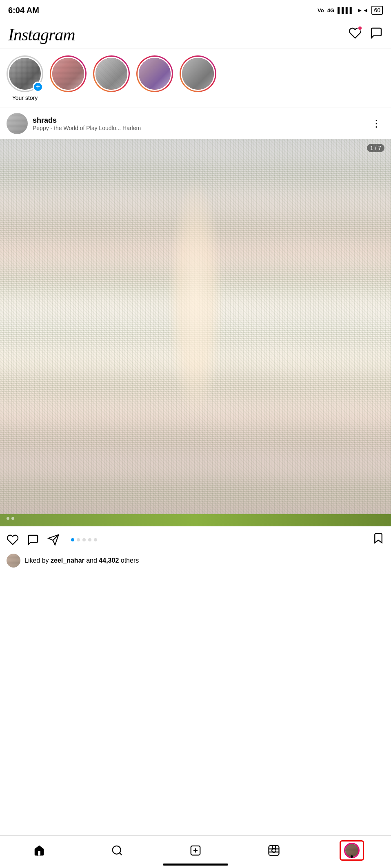 This screenshot has height=868, width=391. What do you see at coordinates (111, 74) in the screenshot?
I see `story-item-3-bg` at bounding box center [111, 74].